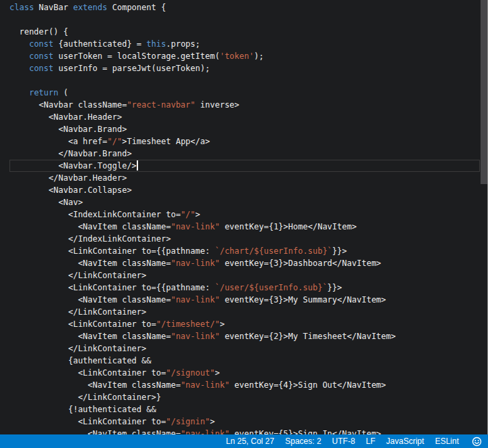 The height and width of the screenshot is (448, 488). Describe the element at coordinates (68, 178) in the screenshot. I see `token-text: </Navbar.Header>` at that location.